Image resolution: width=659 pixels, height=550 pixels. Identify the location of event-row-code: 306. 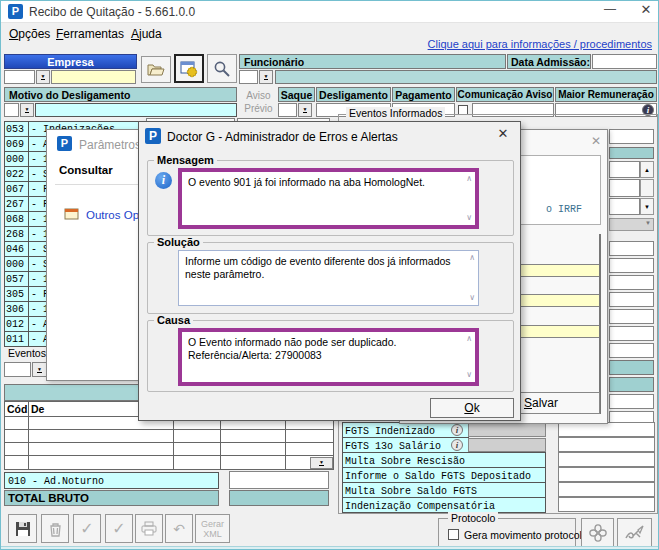
(16, 309).